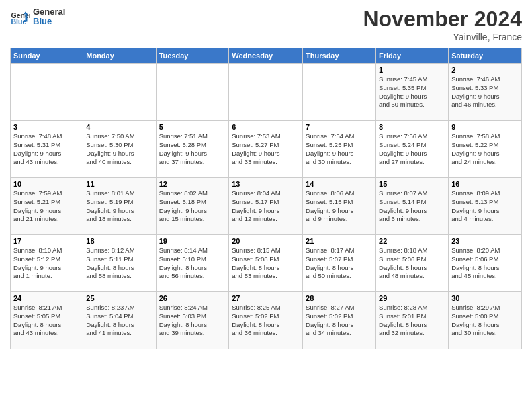 The height and width of the screenshot is (411, 532). Describe the element at coordinates (120, 207) in the screenshot. I see `calendar-cell: 11Sunrise: 8:01 AM Sunset: 5:19 PM Dayli…` at that location.